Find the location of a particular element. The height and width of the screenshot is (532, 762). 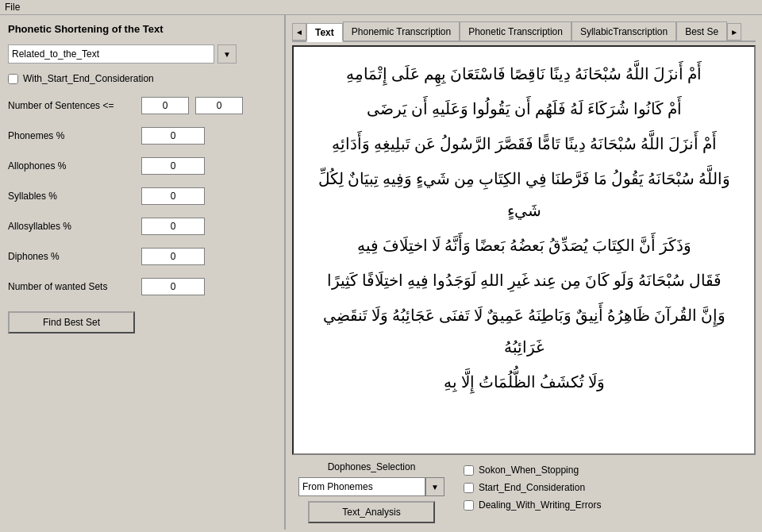

start-end-consideration-checkbox is located at coordinates (468, 488).